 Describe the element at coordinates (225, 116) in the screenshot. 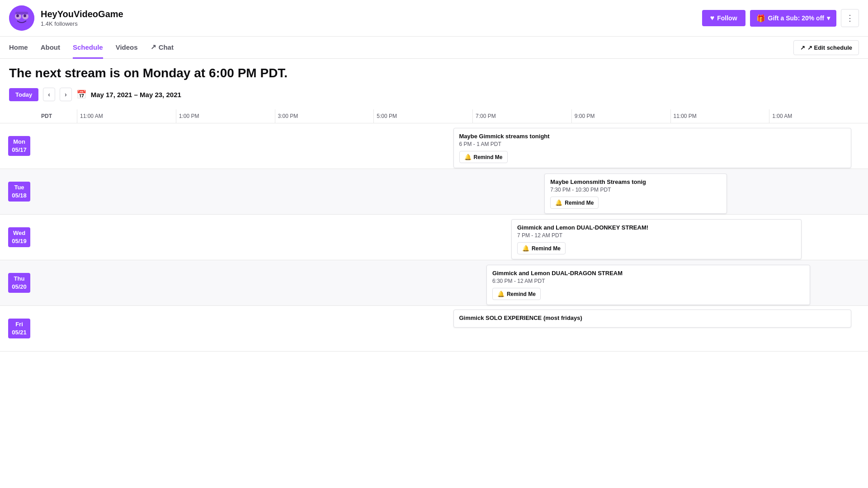

I see `time-slot-100pm: 1:00 PM` at that location.